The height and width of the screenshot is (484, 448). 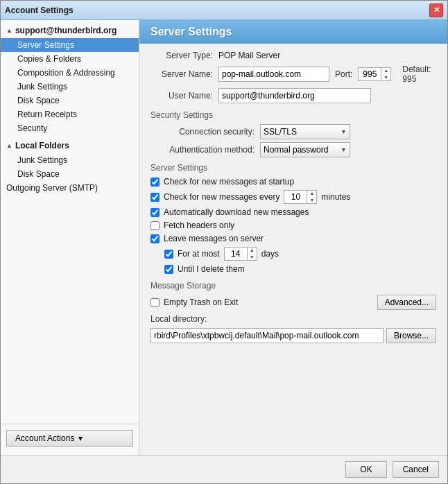 What do you see at coordinates (293, 225) in the screenshot?
I see `fetch-headers-row: Fetch headers only` at bounding box center [293, 225].